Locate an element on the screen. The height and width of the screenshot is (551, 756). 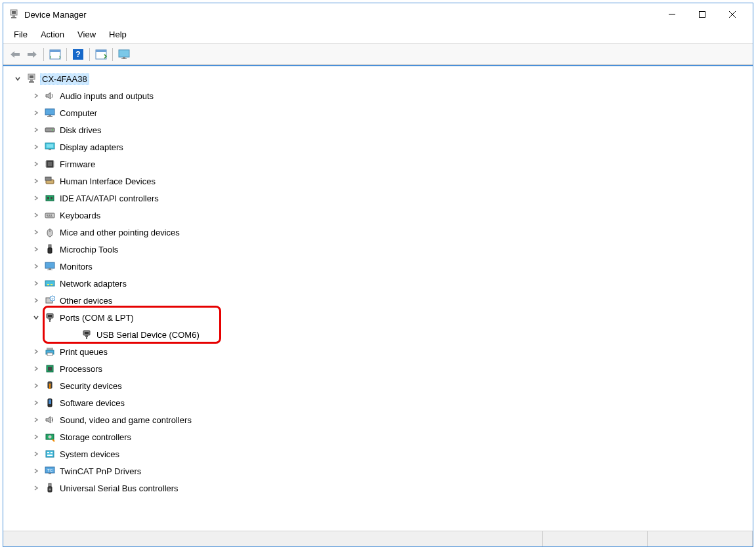
tree-category-processors: Processors is located at coordinates (380, 369).